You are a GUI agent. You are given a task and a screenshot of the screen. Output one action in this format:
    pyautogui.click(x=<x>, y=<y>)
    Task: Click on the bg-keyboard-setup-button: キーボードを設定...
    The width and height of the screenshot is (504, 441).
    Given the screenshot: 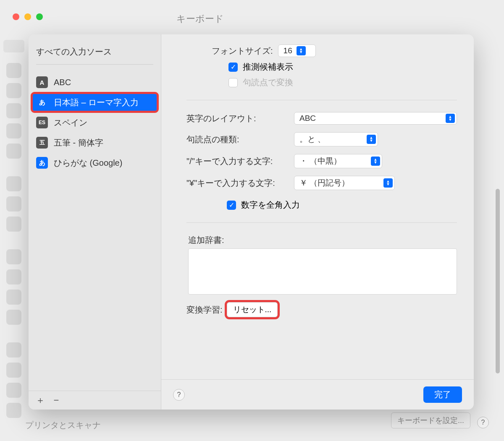 What is the action you would take?
    pyautogui.click(x=431, y=420)
    